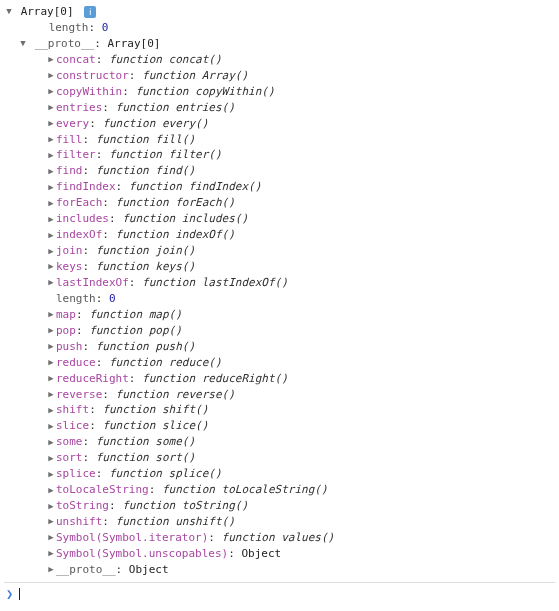 This screenshot has height=611, width=559. I want to click on tree-row: shift: function shift(), so click(280, 410).